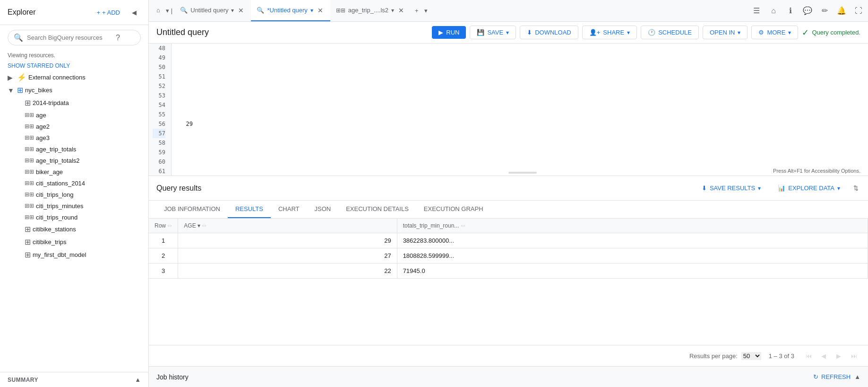 Image resolution: width=868 pixels, height=387 pixels. Describe the element at coordinates (74, 66) in the screenshot. I see `show-starred-link: SHOW STARRED ONLY` at that location.